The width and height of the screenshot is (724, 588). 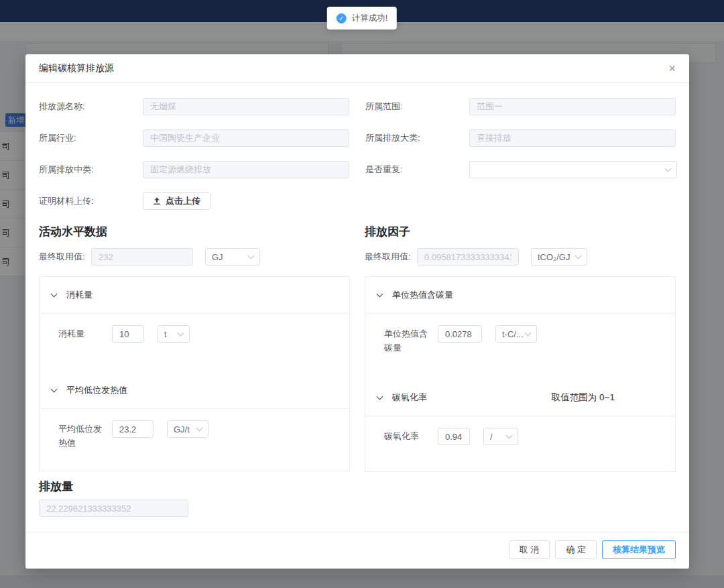 What do you see at coordinates (572, 107) in the screenshot?
I see `scope-input` at bounding box center [572, 107].